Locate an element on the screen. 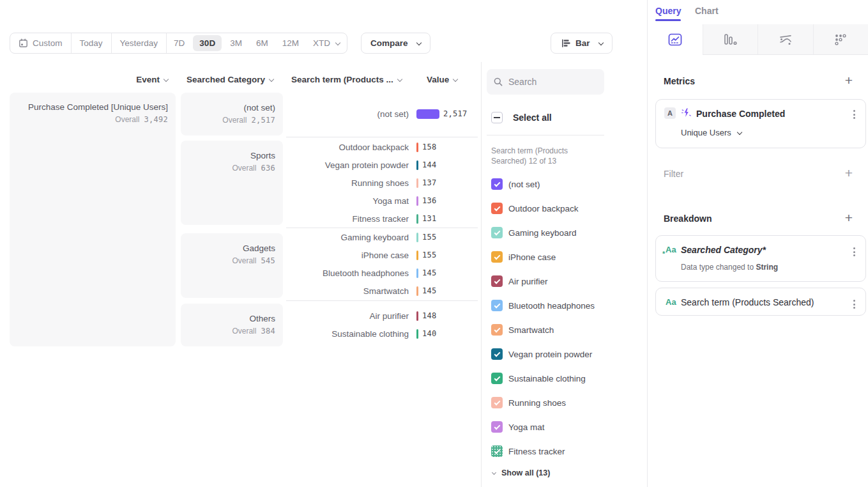 The width and height of the screenshot is (868, 487). metric-mode-dropdown: Unique Users is located at coordinates (712, 133).